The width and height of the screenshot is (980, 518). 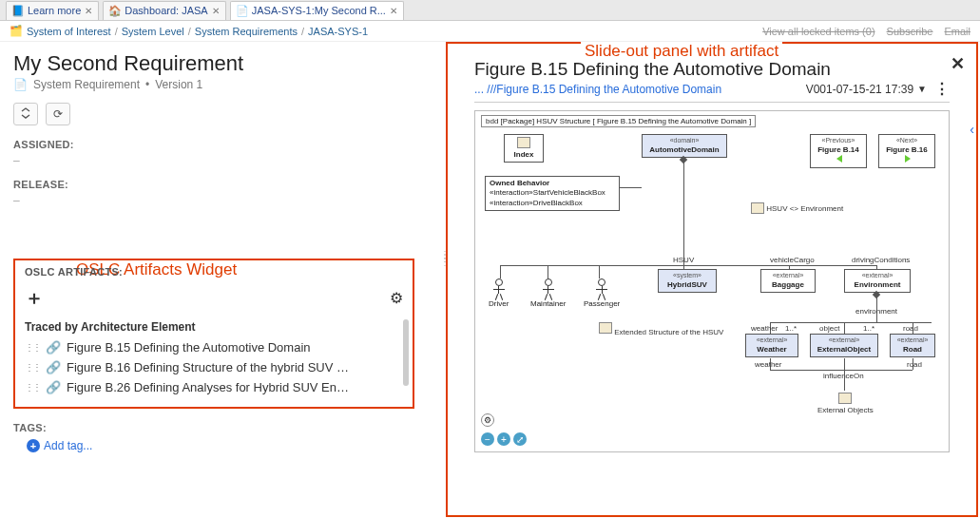 I want to click on expand-toggle-button, so click(x=26, y=114).